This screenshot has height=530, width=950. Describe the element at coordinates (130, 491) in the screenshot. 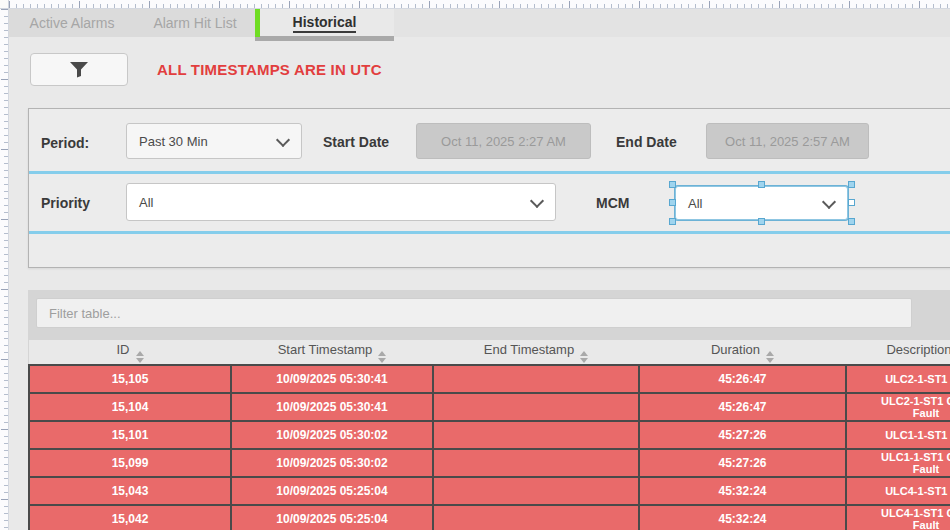

I see `cell-id: 15,043` at that location.